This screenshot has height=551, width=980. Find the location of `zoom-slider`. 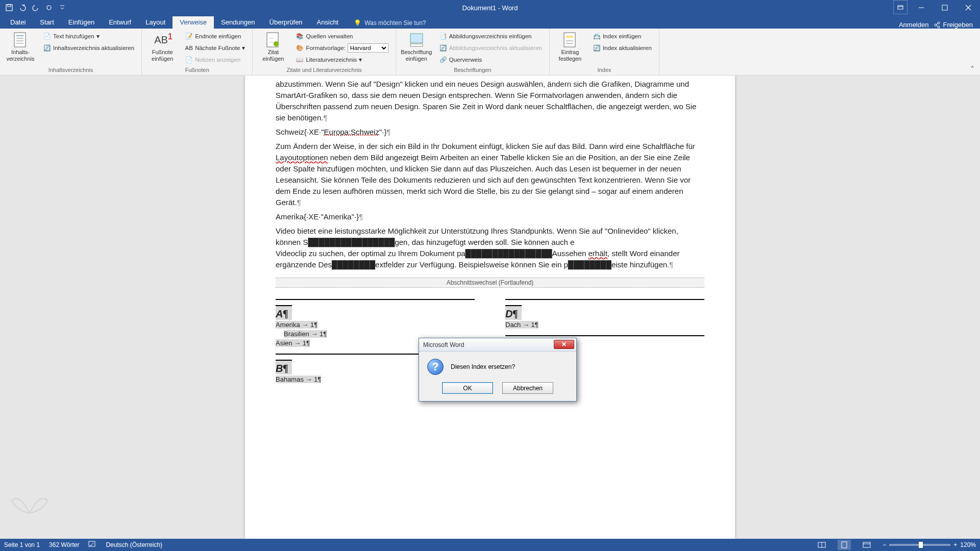

zoom-slider is located at coordinates (920, 545).